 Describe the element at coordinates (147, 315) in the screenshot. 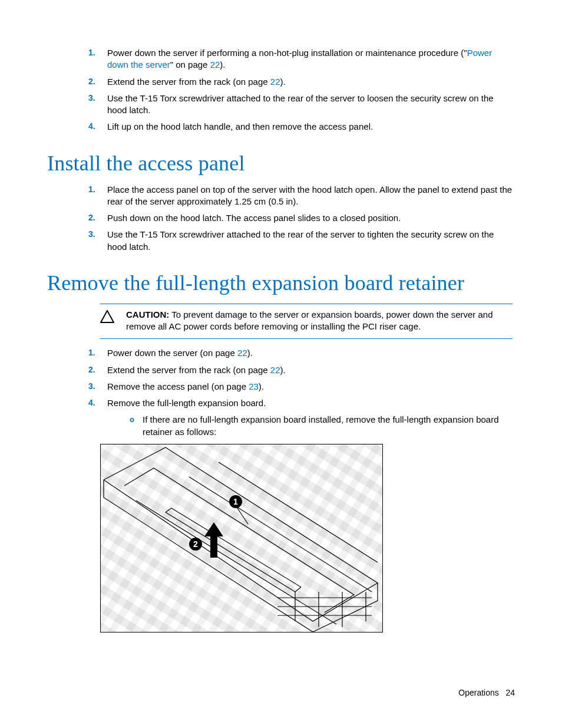

I see `caution-label: CAUTION:` at that location.